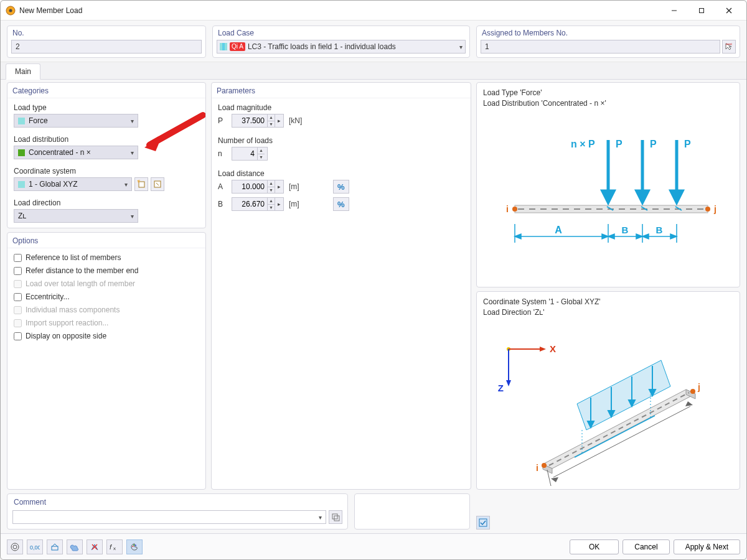 The width and height of the screenshot is (747, 560). What do you see at coordinates (336, 517) in the screenshot?
I see `comment-library-button` at bounding box center [336, 517].